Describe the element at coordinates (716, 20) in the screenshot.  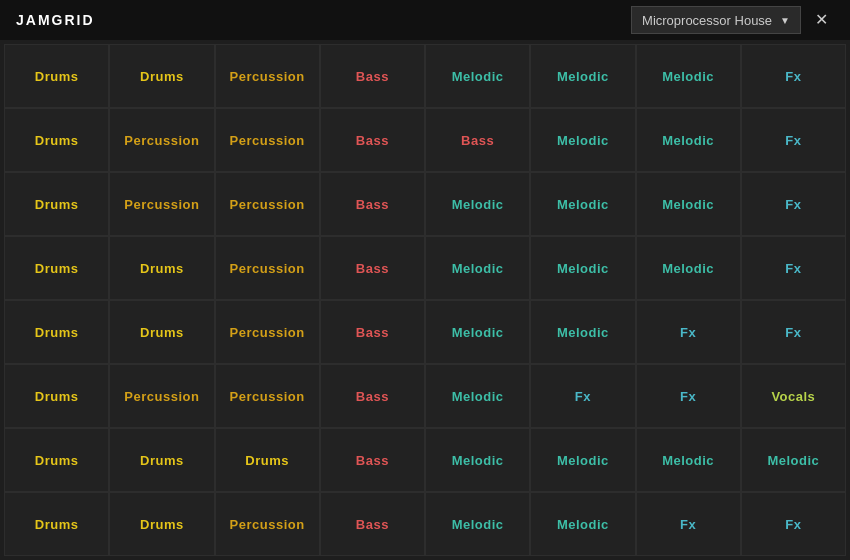
I see `preset-dropdown: Microprocessor House ▼` at that location.